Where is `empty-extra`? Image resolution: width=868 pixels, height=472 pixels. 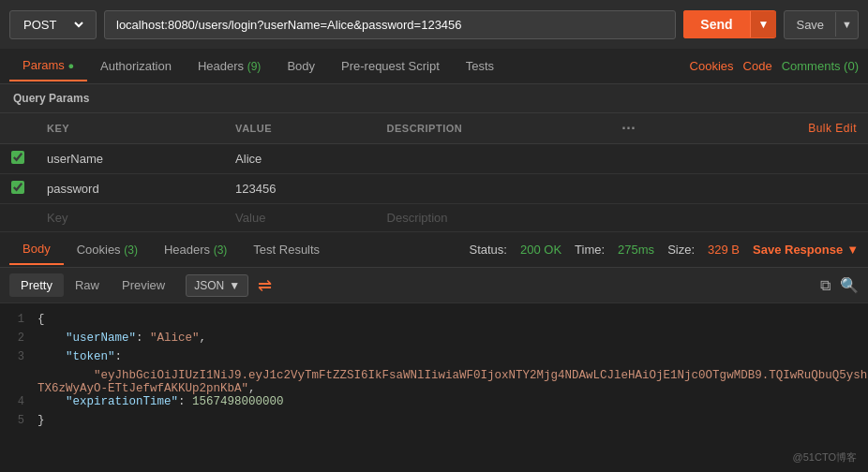
empty-extra is located at coordinates (783, 218).